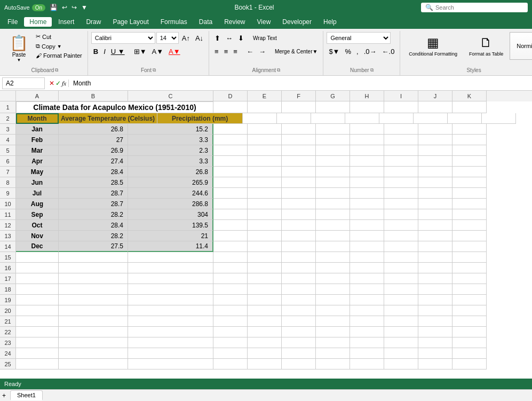  I want to click on row-number-23: 23, so click(8, 343).